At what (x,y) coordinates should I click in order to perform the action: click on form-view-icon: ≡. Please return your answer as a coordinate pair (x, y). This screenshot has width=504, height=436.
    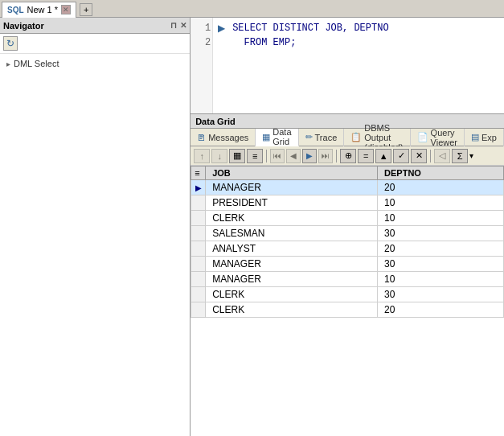
    Looking at the image, I should click on (255, 156).